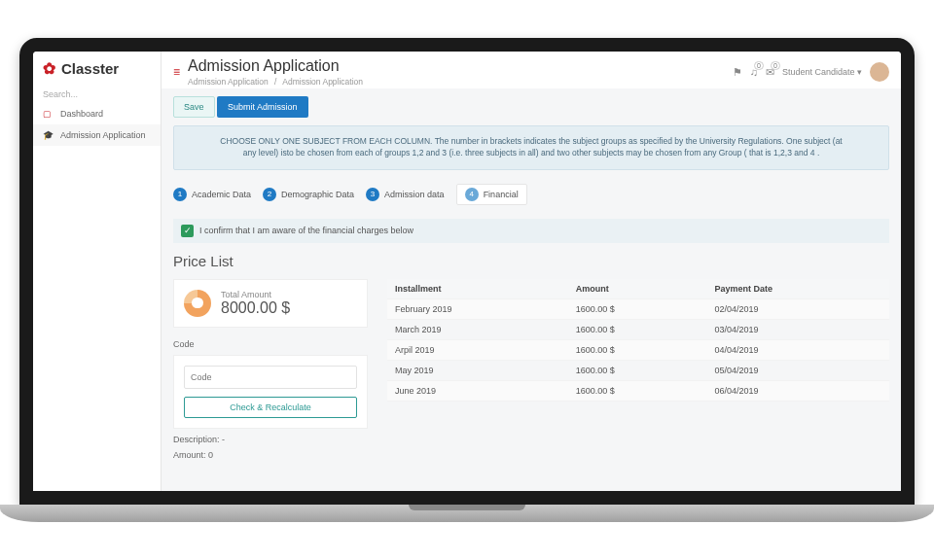 This screenshot has width=934, height=560. Describe the element at coordinates (177, 72) in the screenshot. I see `menu-icon: ≡` at that location.